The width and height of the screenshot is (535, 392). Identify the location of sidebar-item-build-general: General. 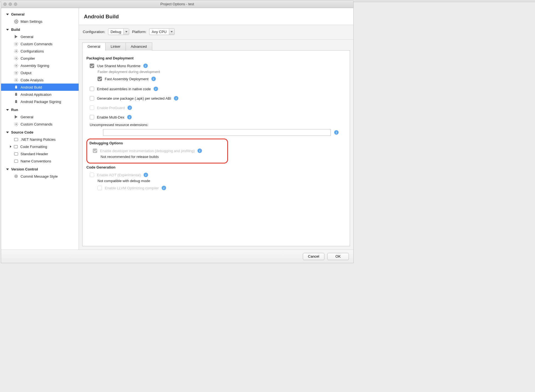
(40, 37).